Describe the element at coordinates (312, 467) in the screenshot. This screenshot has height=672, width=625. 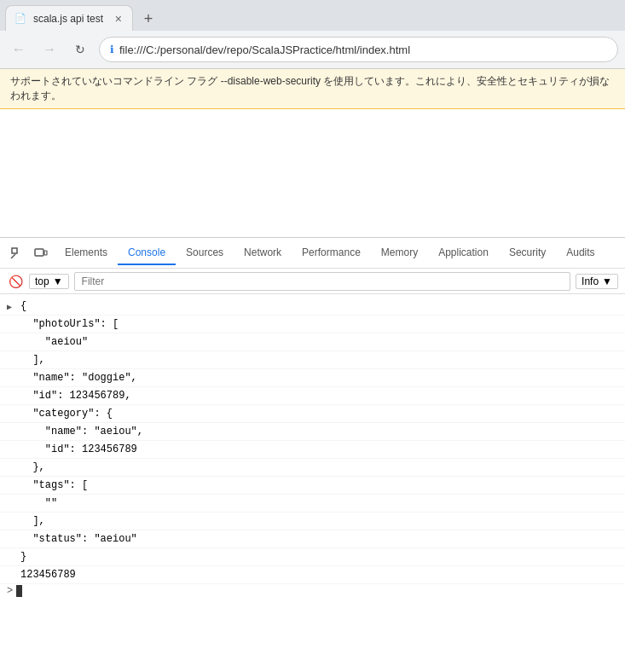
I see `console-line: },` at that location.